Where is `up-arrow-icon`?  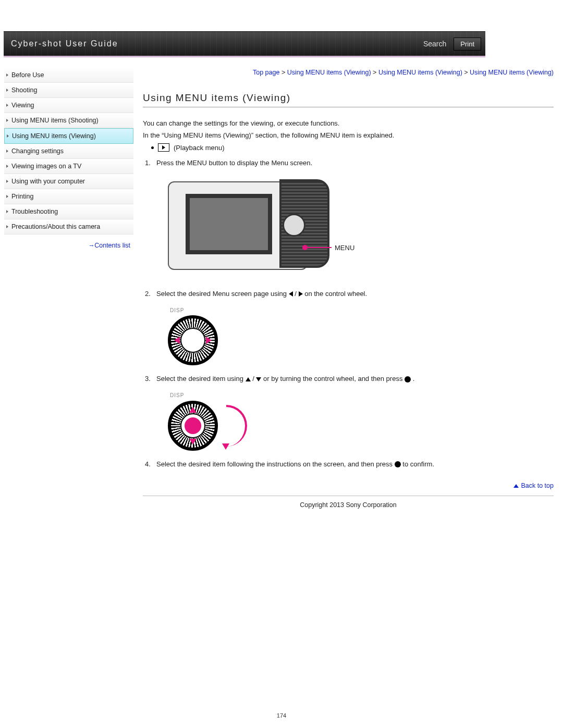
up-arrow-icon is located at coordinates (248, 379).